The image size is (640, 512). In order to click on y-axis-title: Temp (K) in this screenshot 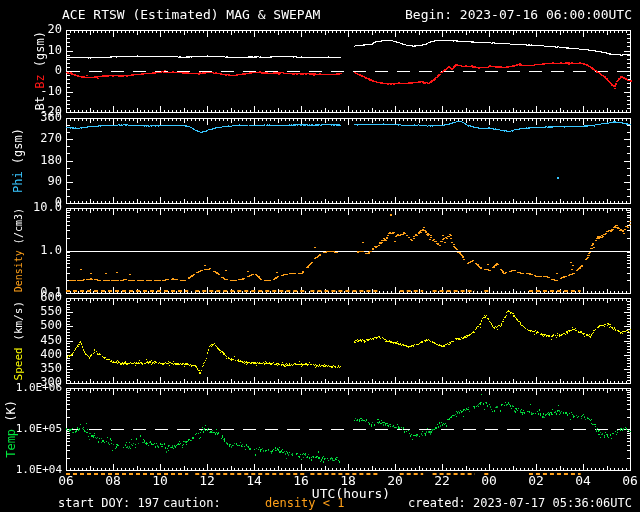, I will do `click(11, 429)`.